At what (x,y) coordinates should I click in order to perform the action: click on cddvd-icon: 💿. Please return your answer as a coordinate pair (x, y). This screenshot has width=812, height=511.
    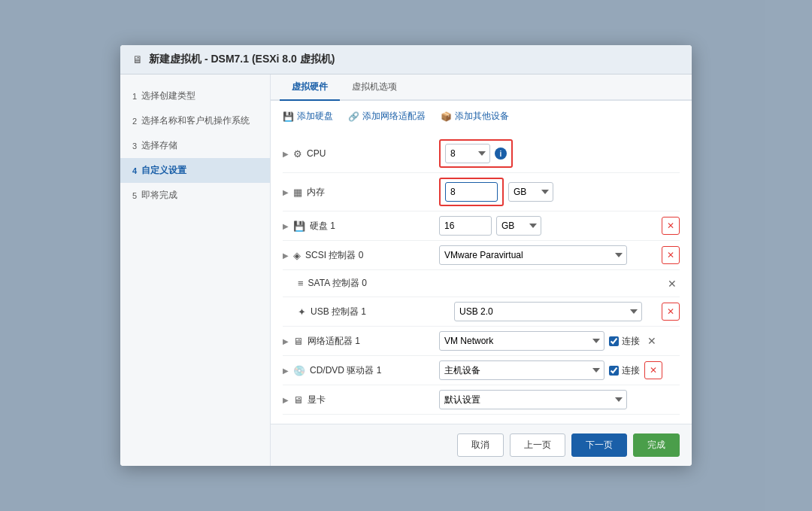
    Looking at the image, I should click on (299, 370).